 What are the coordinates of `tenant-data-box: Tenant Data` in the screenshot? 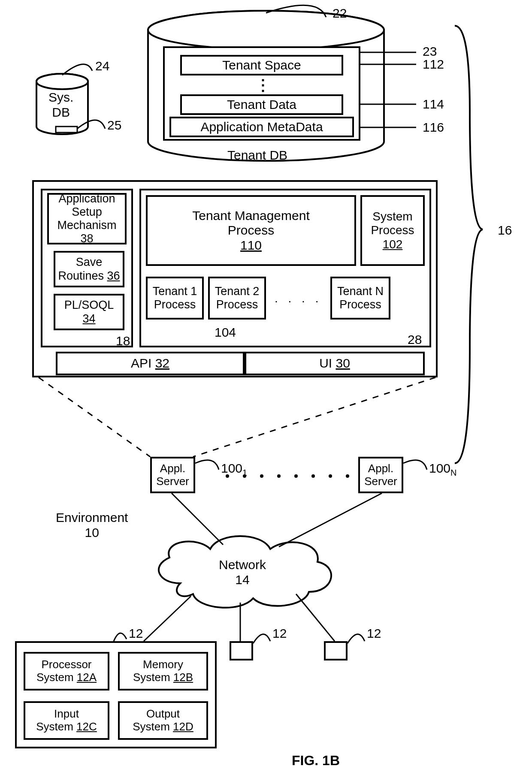 It's located at (262, 105).